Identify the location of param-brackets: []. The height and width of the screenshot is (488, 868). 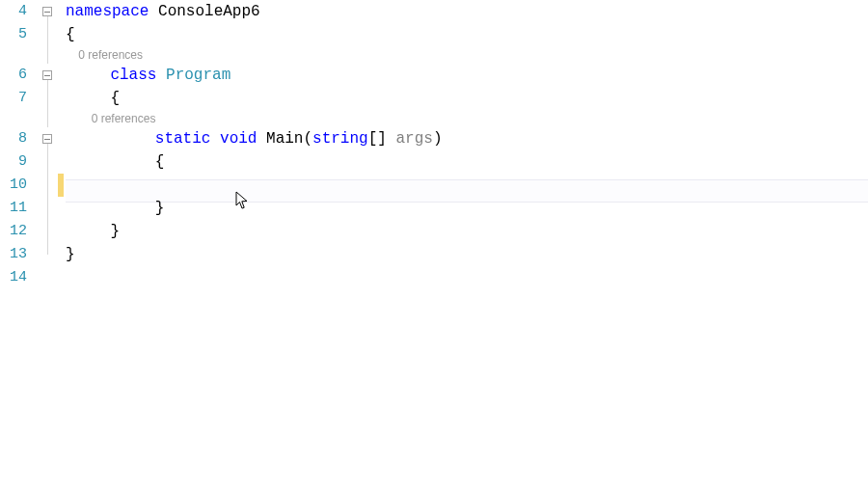
(382, 139).